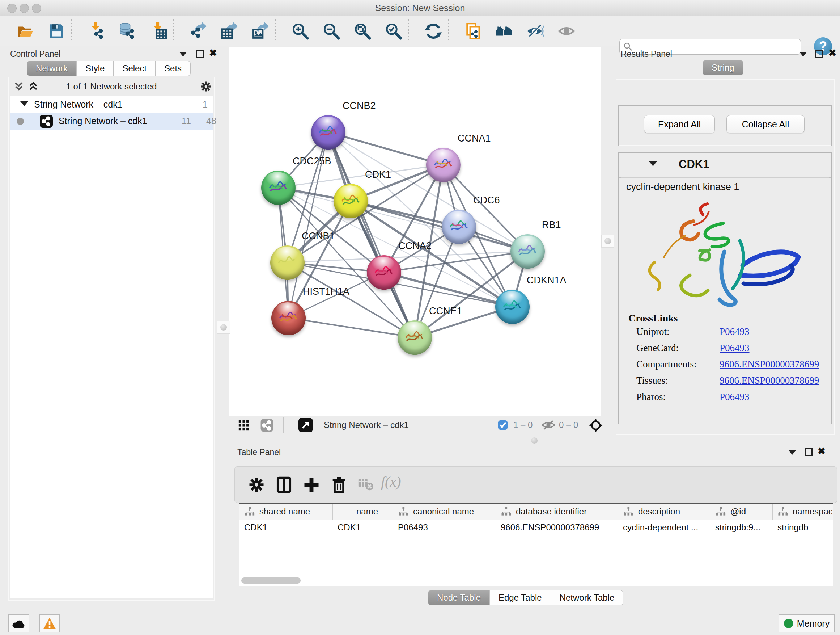 Image resolution: width=840 pixels, height=635 pixels. What do you see at coordinates (788, 623) in the screenshot?
I see `memory-status-dot` at bounding box center [788, 623].